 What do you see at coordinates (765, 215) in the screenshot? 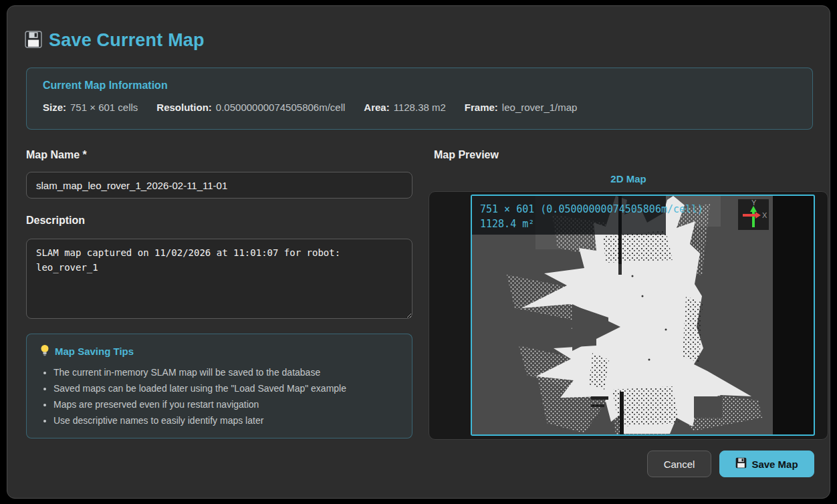
I see `svg-text: X` at bounding box center [765, 215].